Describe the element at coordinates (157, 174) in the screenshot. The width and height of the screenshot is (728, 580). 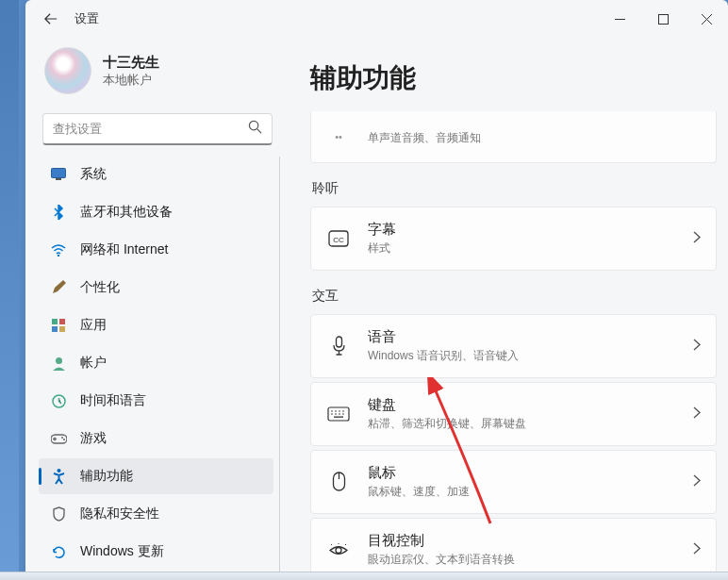
I see `sidebar-item-system: 系统` at that location.